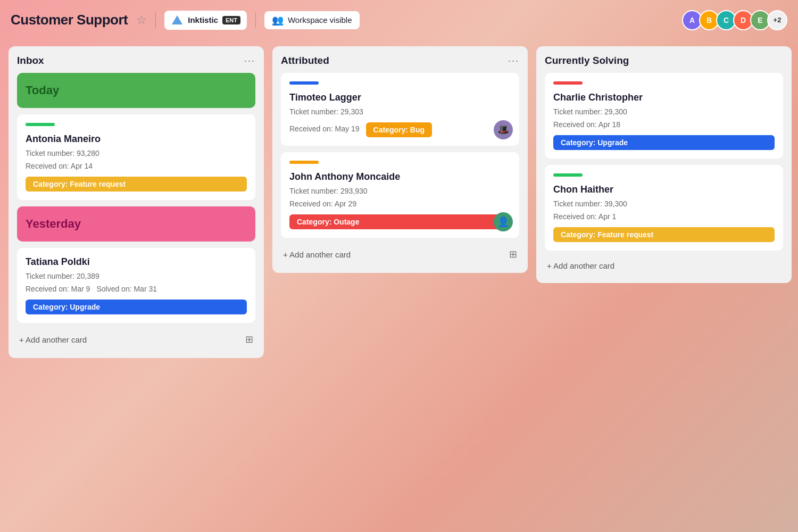  What do you see at coordinates (400, 112) in the screenshot?
I see `card-ticket: Ticket number: 29,303` at bounding box center [400, 112].